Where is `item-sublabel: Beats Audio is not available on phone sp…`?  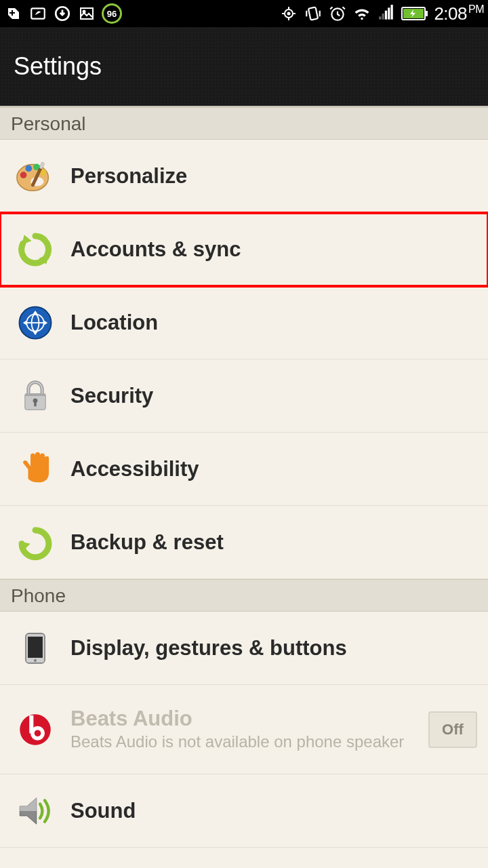 item-sublabel: Beats Audio is not available on phone sp… is located at coordinates (247, 742).